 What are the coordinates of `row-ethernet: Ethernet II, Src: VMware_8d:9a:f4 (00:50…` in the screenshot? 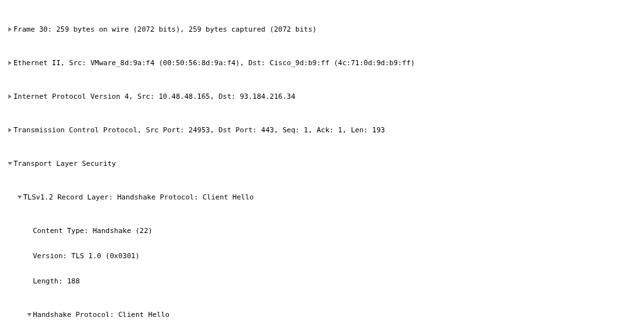 It's located at (322, 63).